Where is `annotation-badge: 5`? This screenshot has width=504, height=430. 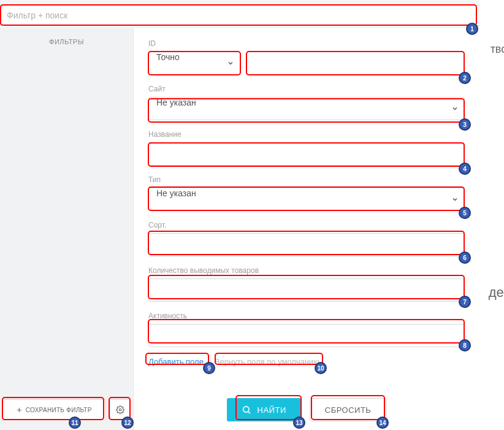
annotation-badge: 5 is located at coordinates (465, 213).